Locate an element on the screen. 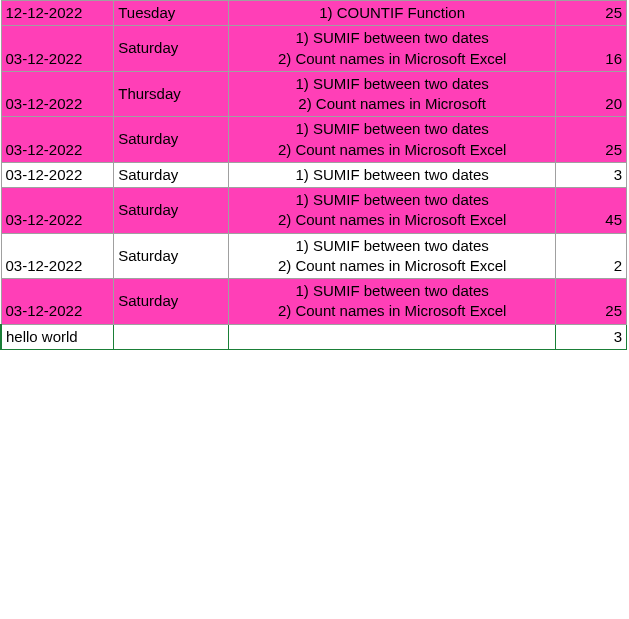 The height and width of the screenshot is (619, 629). cell-description: 1) COUNTIF Function is located at coordinates (392, 14).